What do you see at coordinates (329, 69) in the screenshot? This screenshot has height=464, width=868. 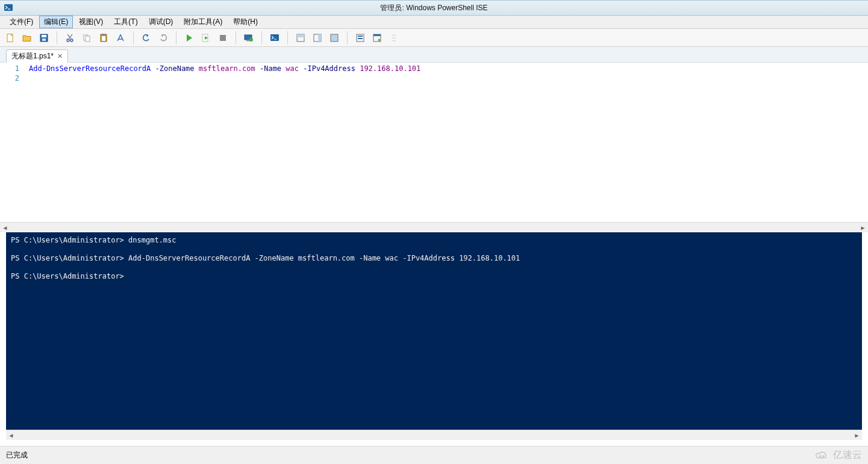 I see `code-token: -IPv4Address` at bounding box center [329, 69].